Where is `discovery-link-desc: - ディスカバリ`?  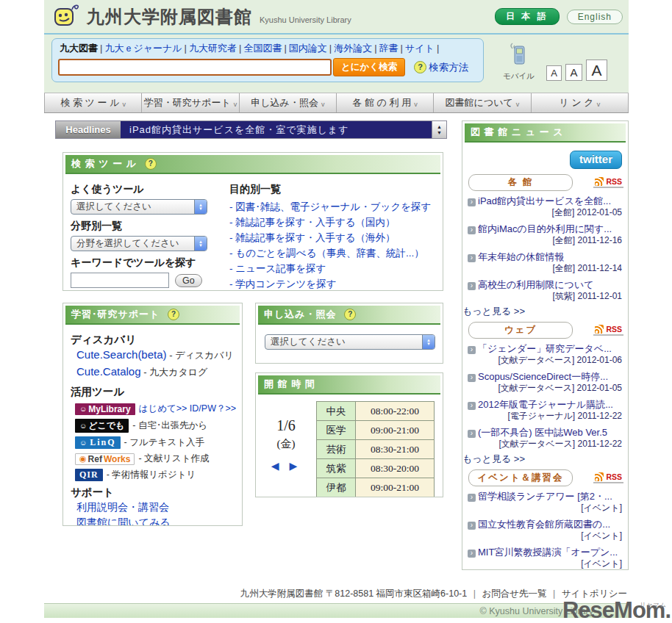 discovery-link-desc: - ディスカバリ is located at coordinates (200, 356).